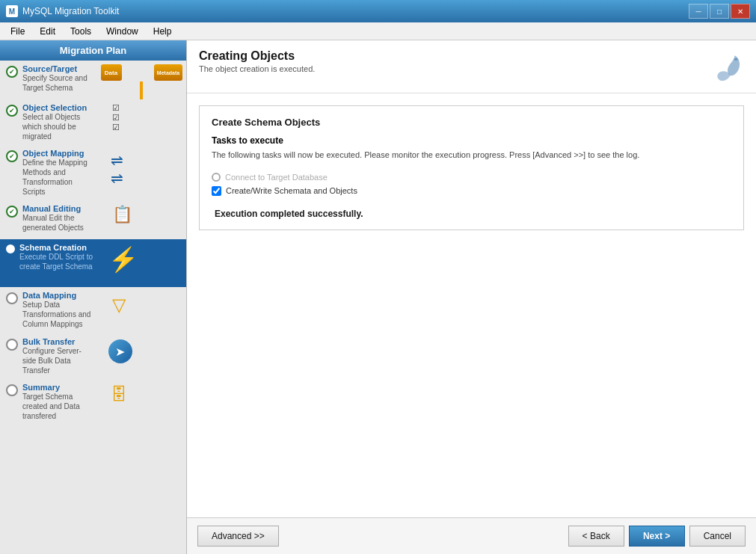  I want to click on maximize-button: □, so click(719, 11).